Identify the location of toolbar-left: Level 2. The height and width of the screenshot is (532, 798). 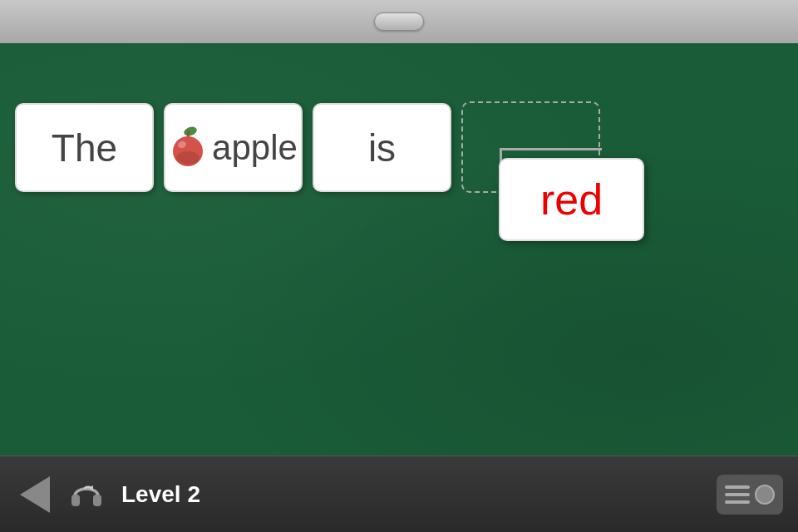
(108, 495).